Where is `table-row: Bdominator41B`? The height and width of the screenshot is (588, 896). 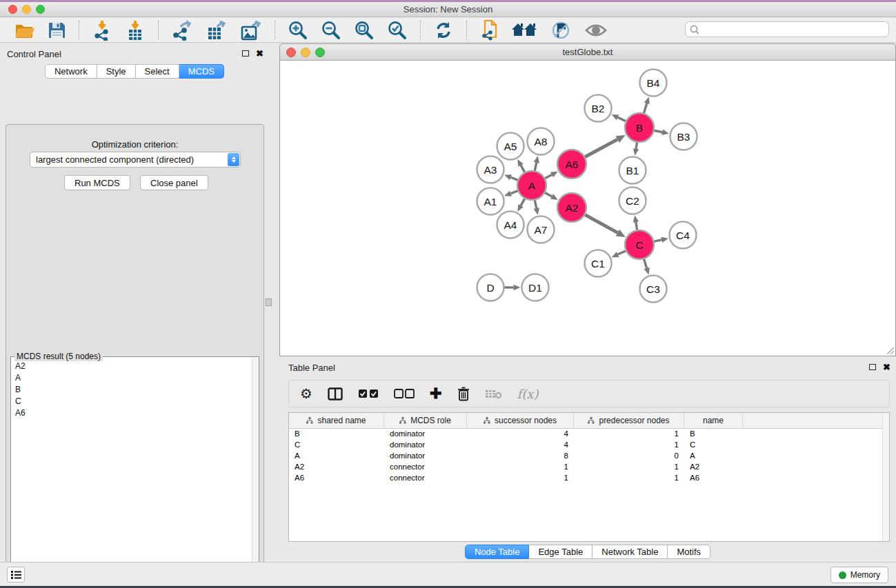
table-row: Bdominator41B is located at coordinates (589, 434).